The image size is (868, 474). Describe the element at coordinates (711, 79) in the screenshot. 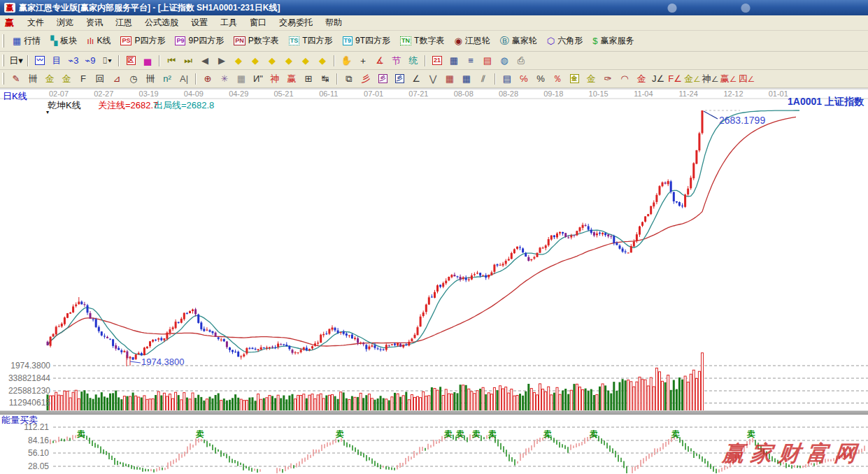

I see `shen-angle-button: 神∠` at that location.